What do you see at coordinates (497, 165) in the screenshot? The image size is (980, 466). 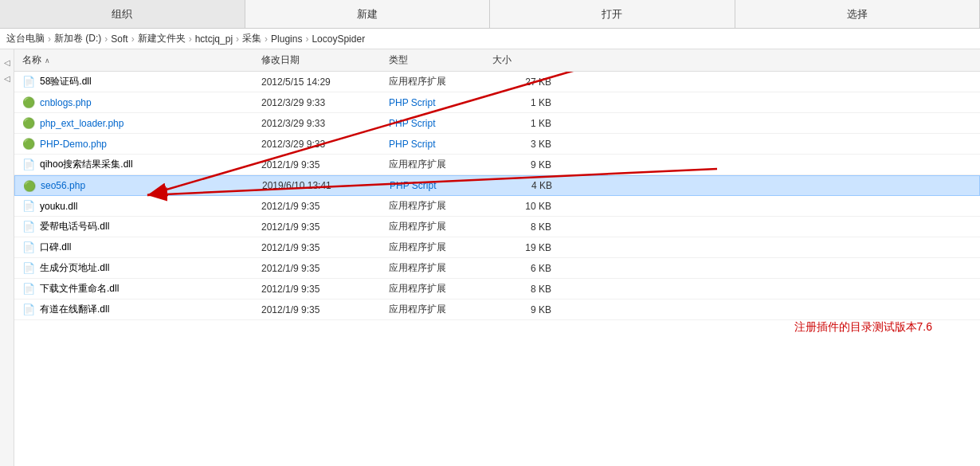 I see `table-row: 📄 qihoo搜索结果采集.dll 2012/1/9 9:35 应用程序扩展 9…` at bounding box center [497, 165].